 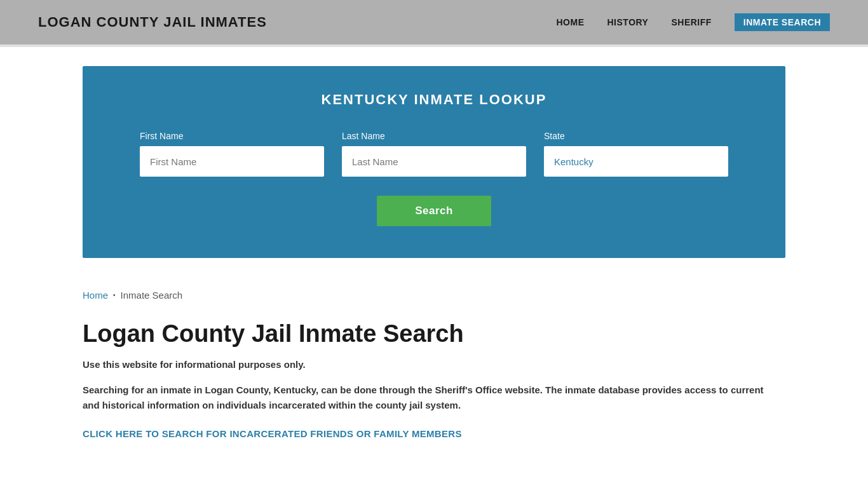 What do you see at coordinates (272, 433) in the screenshot?
I see `cta-link: CLICK HERE to Search for Incarcerated Fr…` at bounding box center [272, 433].